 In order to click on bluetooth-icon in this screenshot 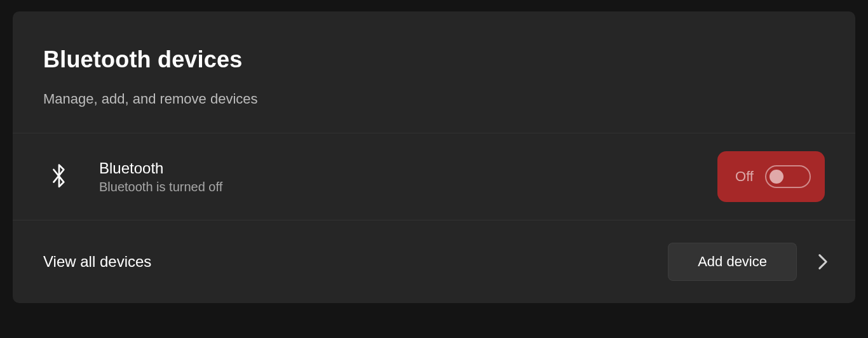, I will do `click(64, 177)`.